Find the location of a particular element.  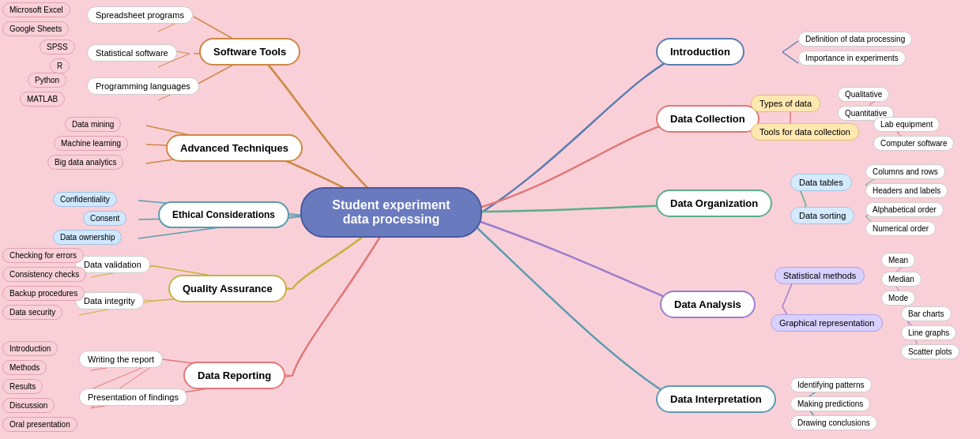

data-tables-node: Data tables is located at coordinates (821, 182).